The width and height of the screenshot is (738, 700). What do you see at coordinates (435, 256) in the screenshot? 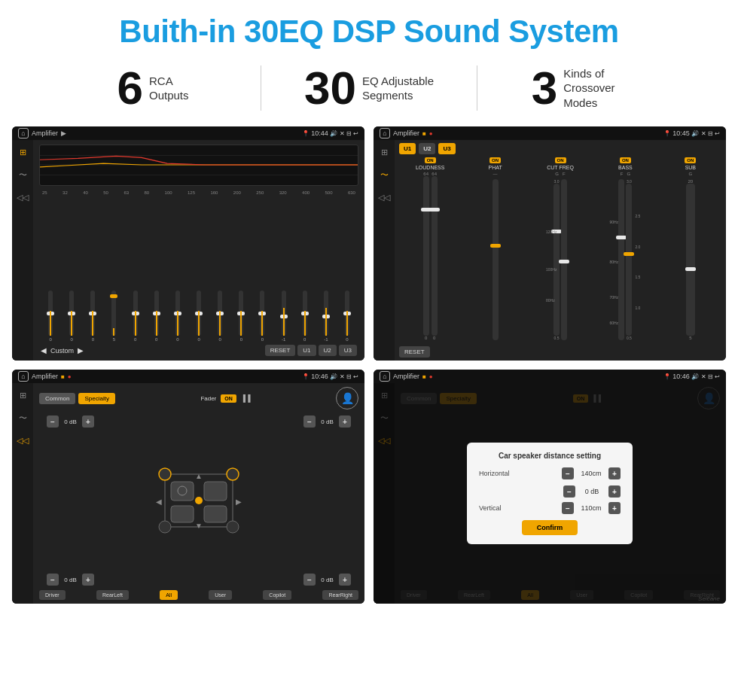
I see `loudness-slider-r` at bounding box center [435, 256].